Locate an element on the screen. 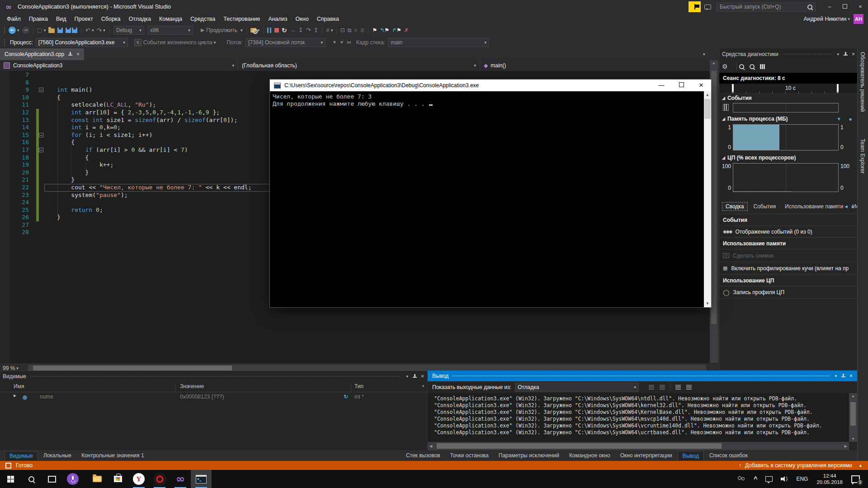 The image size is (868, 488). diagnostics-tab-Использование памяти: Использование памяти is located at coordinates (814, 206).